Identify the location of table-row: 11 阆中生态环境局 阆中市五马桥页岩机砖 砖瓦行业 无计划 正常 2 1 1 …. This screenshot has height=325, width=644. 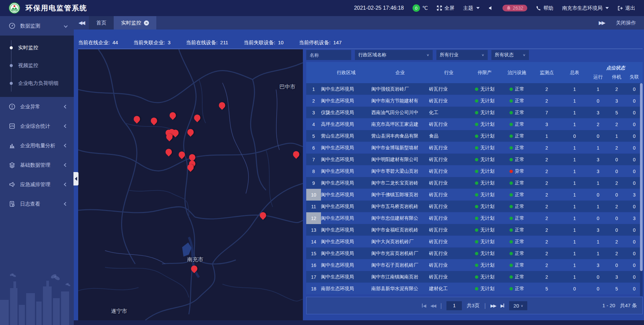
(474, 207).